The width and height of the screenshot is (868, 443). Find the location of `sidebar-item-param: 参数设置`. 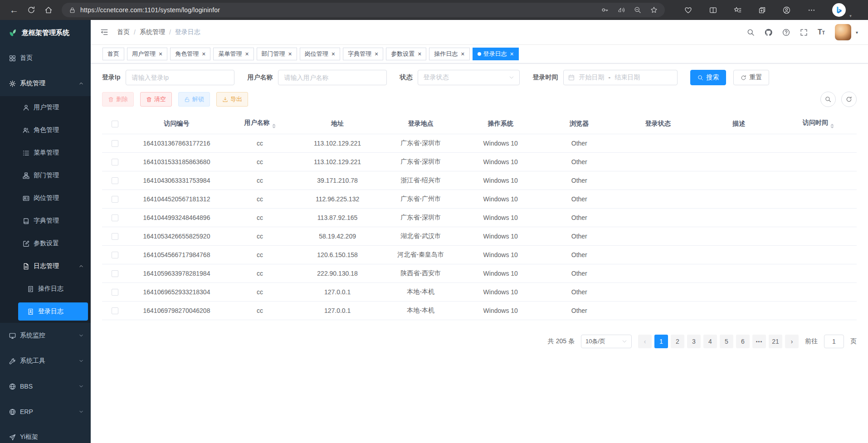

sidebar-item-param: 参数设置 is located at coordinates (45, 243).